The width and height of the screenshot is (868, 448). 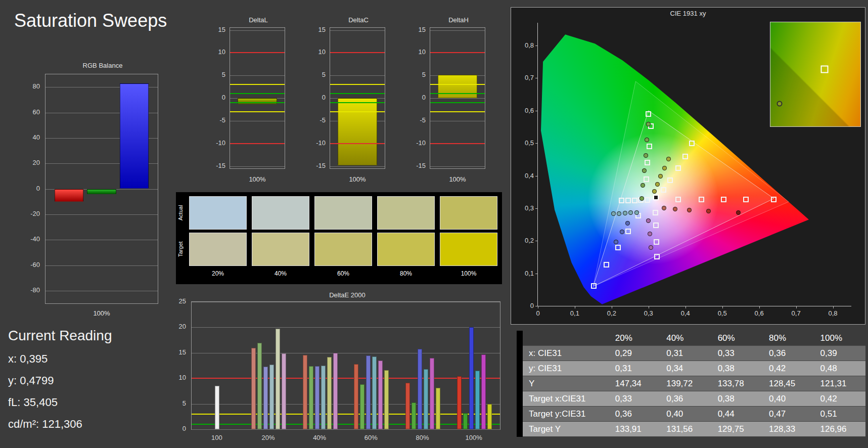 I want to click on swatch-row-label-actual: Actual, so click(x=181, y=213).